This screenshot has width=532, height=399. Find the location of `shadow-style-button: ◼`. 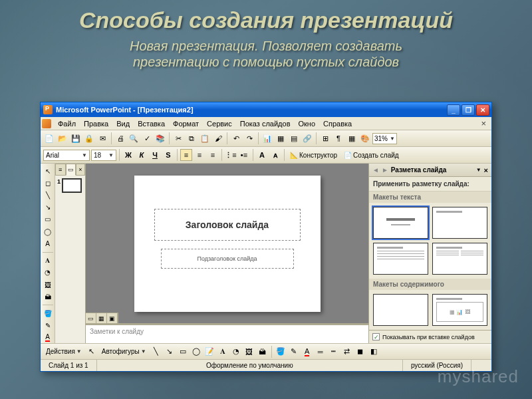

shadow-style-button: ◼ is located at coordinates (360, 352).